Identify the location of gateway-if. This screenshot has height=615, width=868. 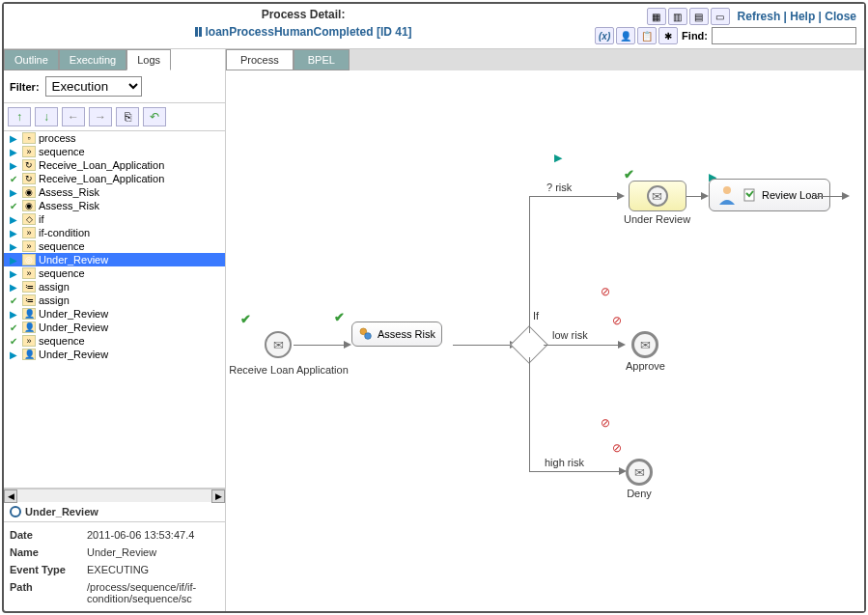
(529, 345).